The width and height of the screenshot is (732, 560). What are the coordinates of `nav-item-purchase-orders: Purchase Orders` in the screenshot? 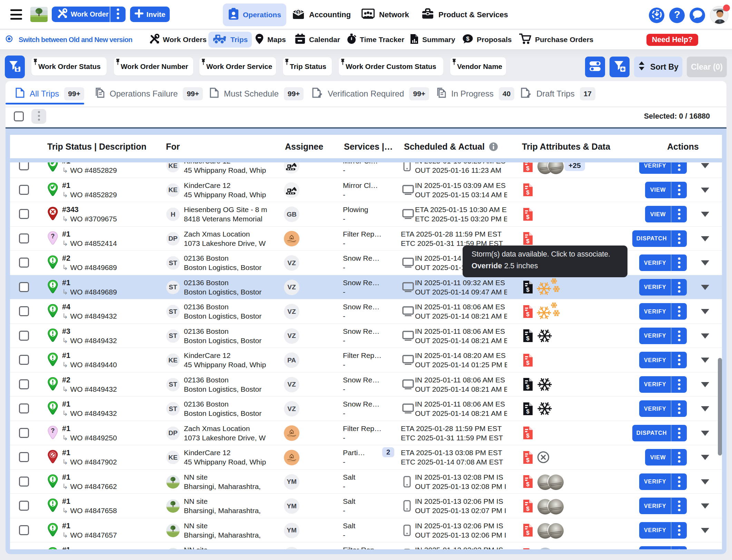 It's located at (556, 40).